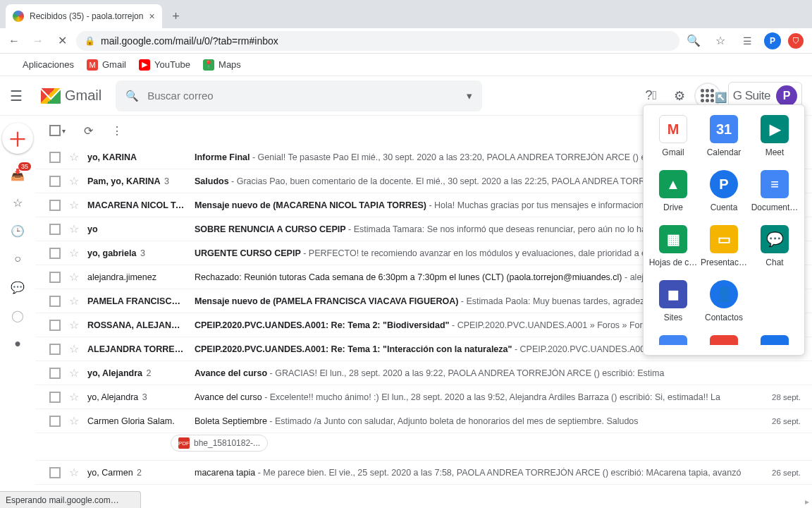  What do you see at coordinates (71, 96) in the screenshot?
I see `gmail-logo: Gmail` at bounding box center [71, 96].